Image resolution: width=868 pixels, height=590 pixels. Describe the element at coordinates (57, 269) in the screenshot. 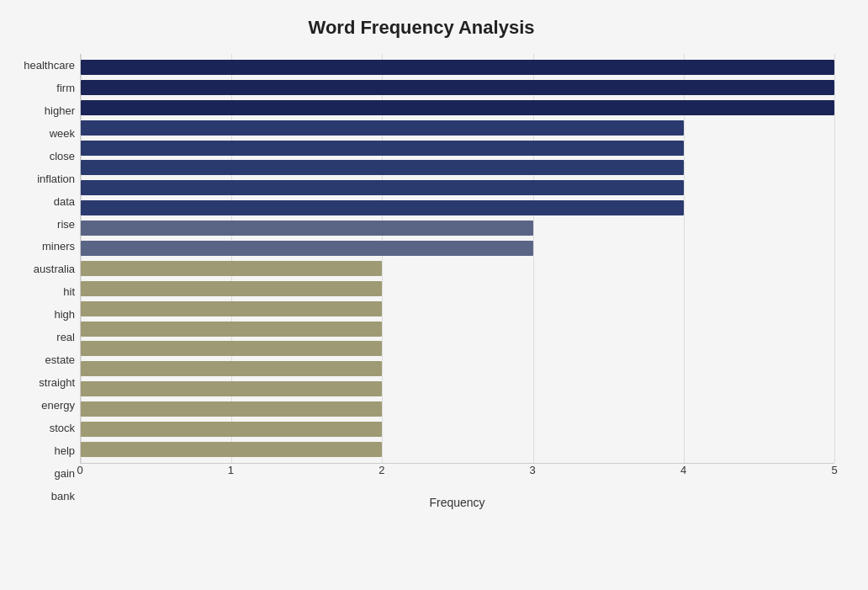

I see `y-label: australia` at that location.